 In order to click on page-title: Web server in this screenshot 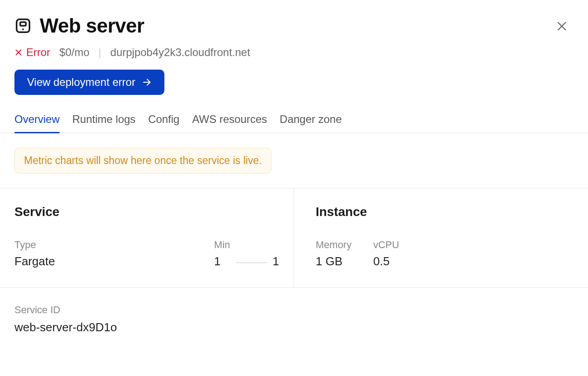, I will do `click(92, 26)`.